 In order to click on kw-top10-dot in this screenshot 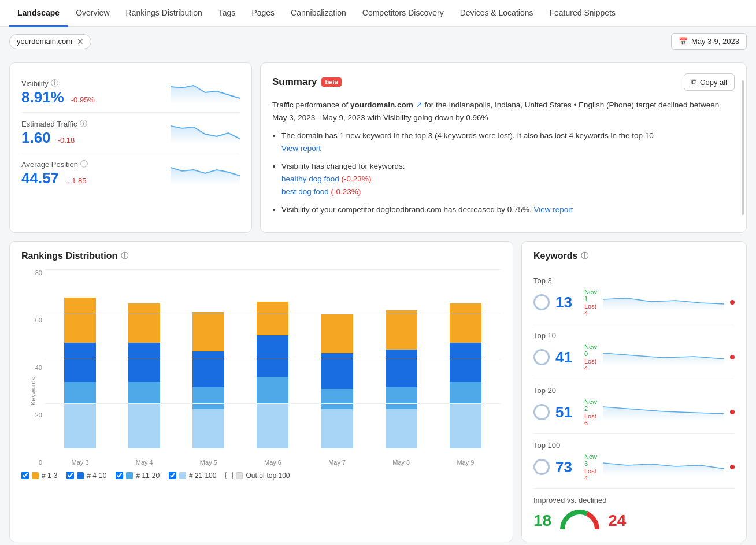, I will do `click(732, 357)`.